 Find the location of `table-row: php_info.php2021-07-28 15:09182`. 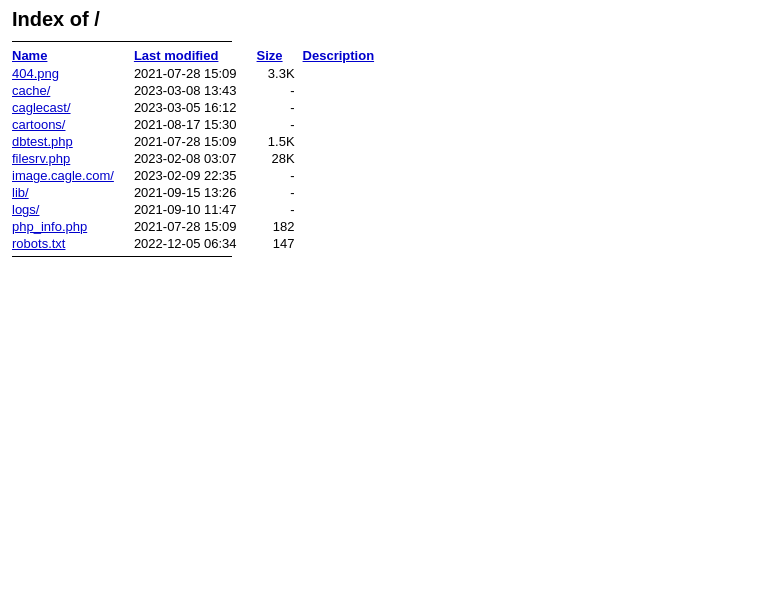

table-row: php_info.php2021-07-28 15:09182 is located at coordinates (203, 226).